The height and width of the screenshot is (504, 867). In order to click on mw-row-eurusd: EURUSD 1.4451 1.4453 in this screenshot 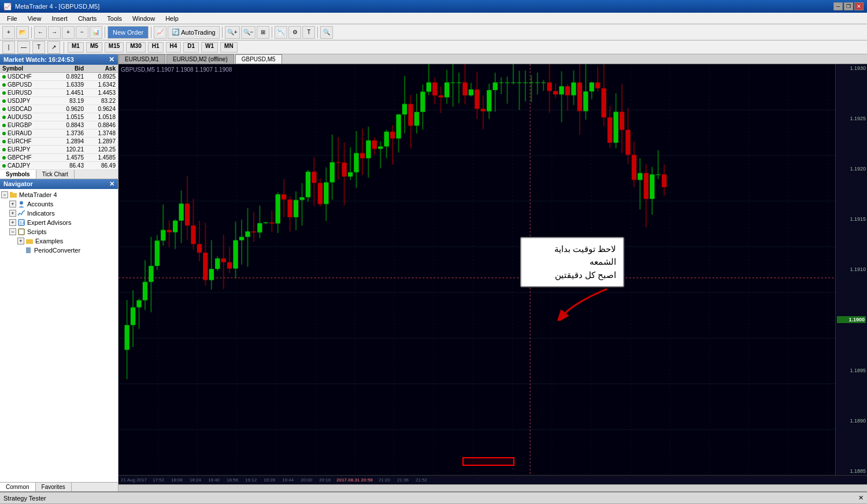, I will do `click(59, 93)`.